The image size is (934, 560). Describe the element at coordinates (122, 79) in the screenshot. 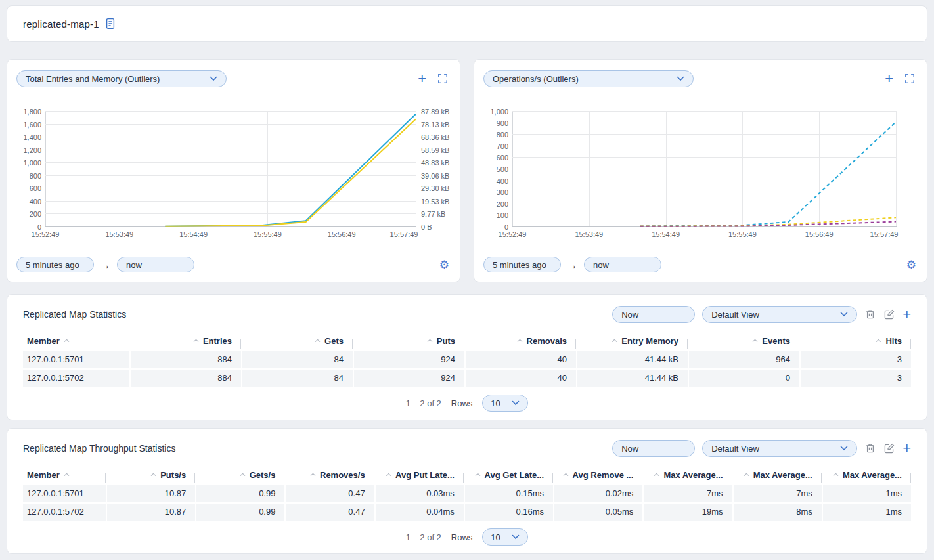

I see `metric-selector: Total Entries and Memory (Outliers)` at that location.